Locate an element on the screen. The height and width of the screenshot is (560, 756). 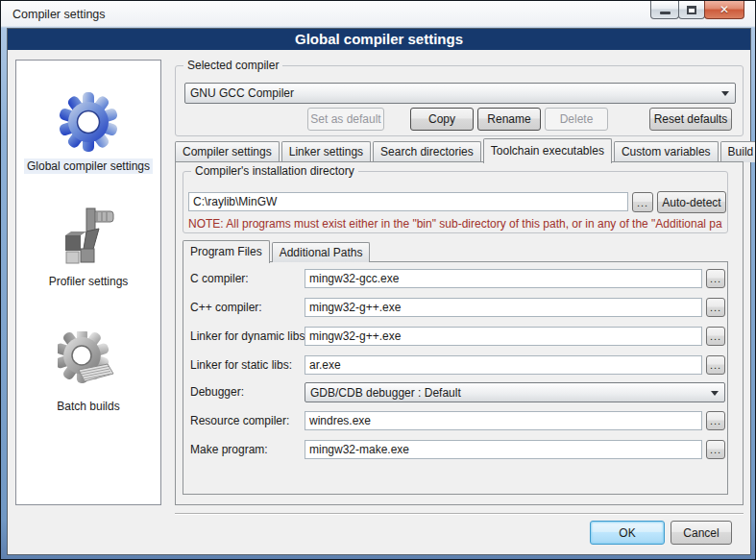
c-compiler-label: C compiler: is located at coordinates (219, 279).